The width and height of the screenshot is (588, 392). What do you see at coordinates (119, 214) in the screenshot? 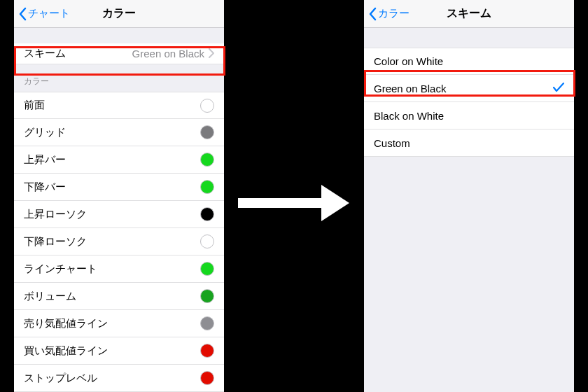
I see `color-row: 上昇ローソク` at bounding box center [119, 214].